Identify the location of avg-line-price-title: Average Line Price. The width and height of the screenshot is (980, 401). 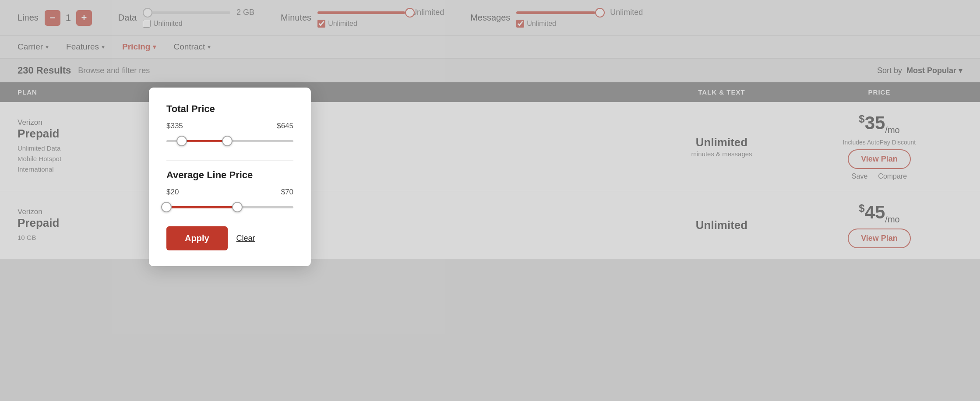
(230, 175).